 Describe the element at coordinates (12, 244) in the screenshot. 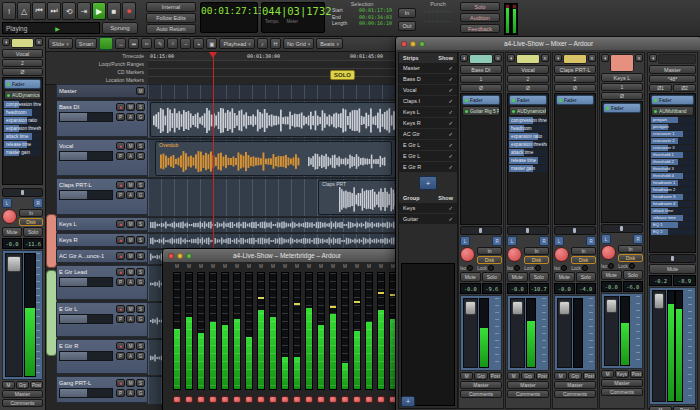

I see `gain-display: -0.0` at that location.